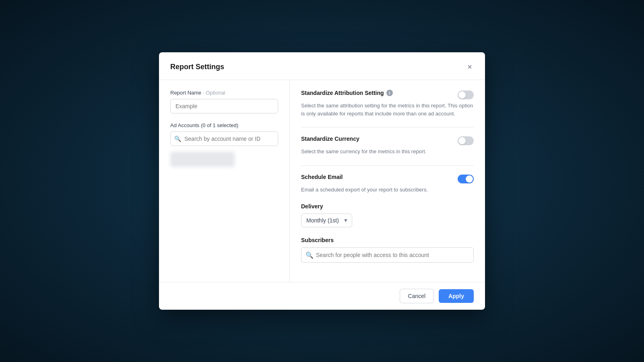 The height and width of the screenshot is (362, 644). What do you see at coordinates (387, 109) in the screenshot?
I see `standardize-attribution-desc: Select the same attribution setting for …` at bounding box center [387, 109].